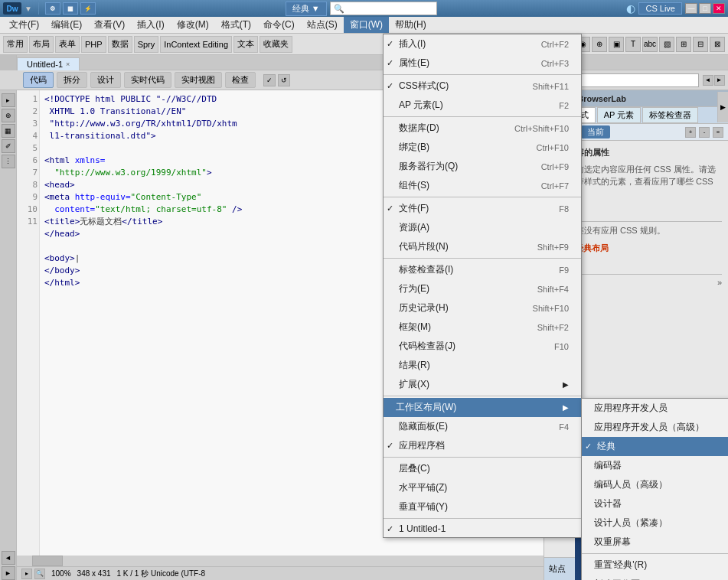 The width and height of the screenshot is (728, 580). I want to click on tb-icon-10: ⊞, so click(684, 44).